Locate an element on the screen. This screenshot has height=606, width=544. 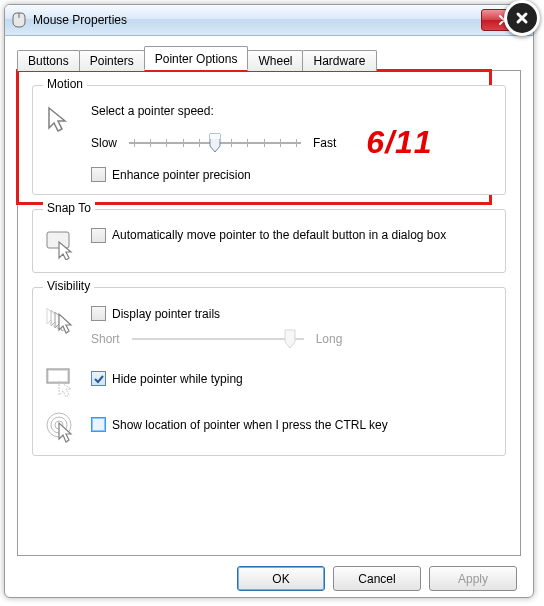
slow-label: Slow is located at coordinates (104, 143).